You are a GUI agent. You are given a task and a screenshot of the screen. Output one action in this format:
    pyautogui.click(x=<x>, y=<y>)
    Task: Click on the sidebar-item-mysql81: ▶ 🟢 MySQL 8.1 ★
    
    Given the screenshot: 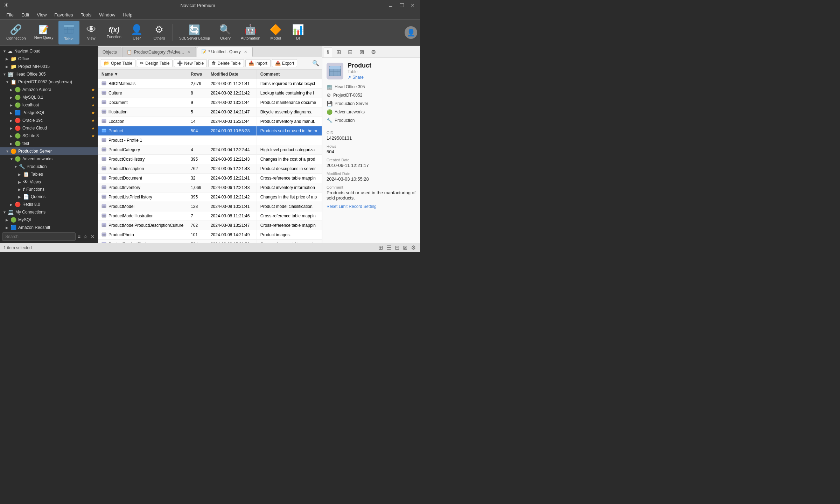 What is the action you would take?
    pyautogui.click(x=49, y=97)
    